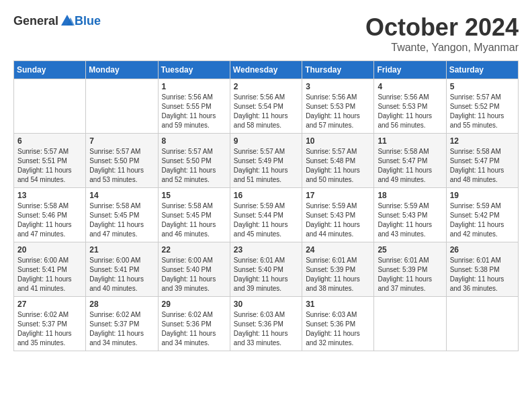 This screenshot has height=411, width=532. What do you see at coordinates (410, 250) in the screenshot?
I see `day-number: 25` at bounding box center [410, 250].